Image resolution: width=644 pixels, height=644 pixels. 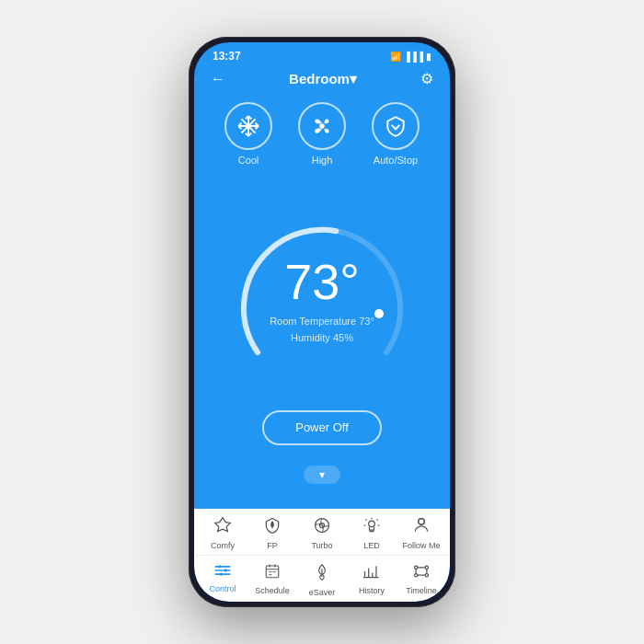 What do you see at coordinates (421, 580) in the screenshot?
I see `nav-timeline: Timeline` at bounding box center [421, 580].